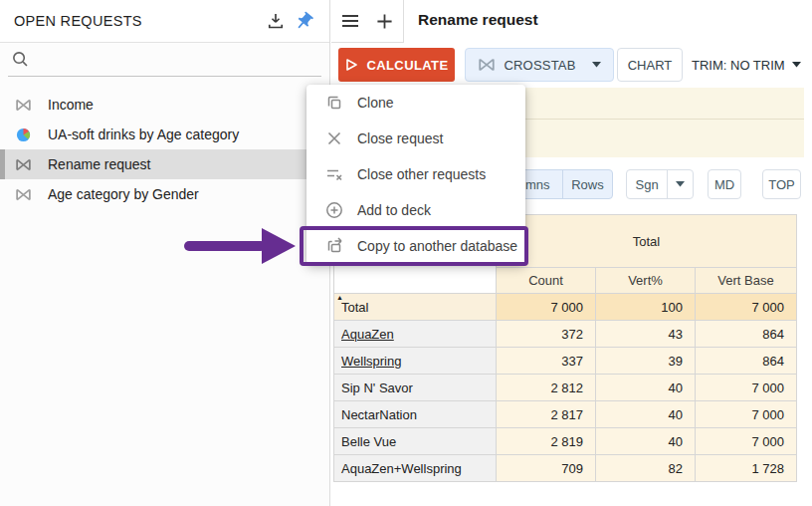 This screenshot has height=506, width=812. I want to click on menu-hamburger-icon, so click(350, 21).